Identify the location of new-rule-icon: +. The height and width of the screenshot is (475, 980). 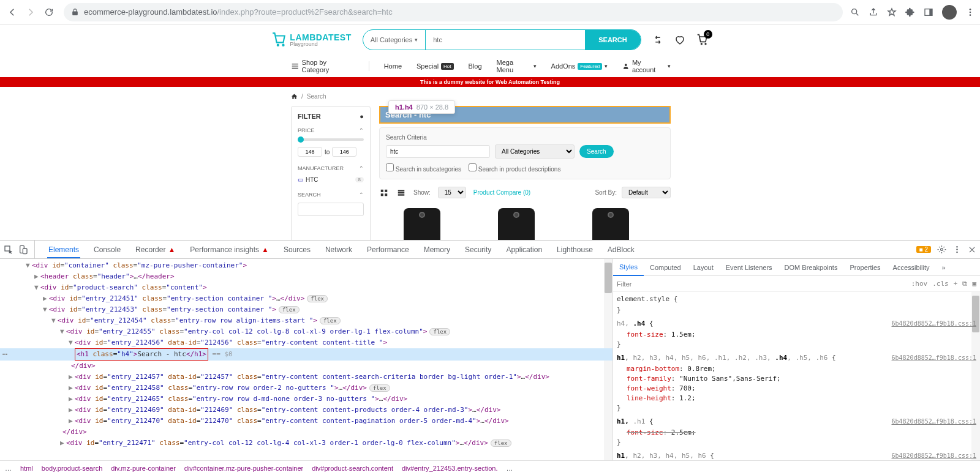
(956, 284).